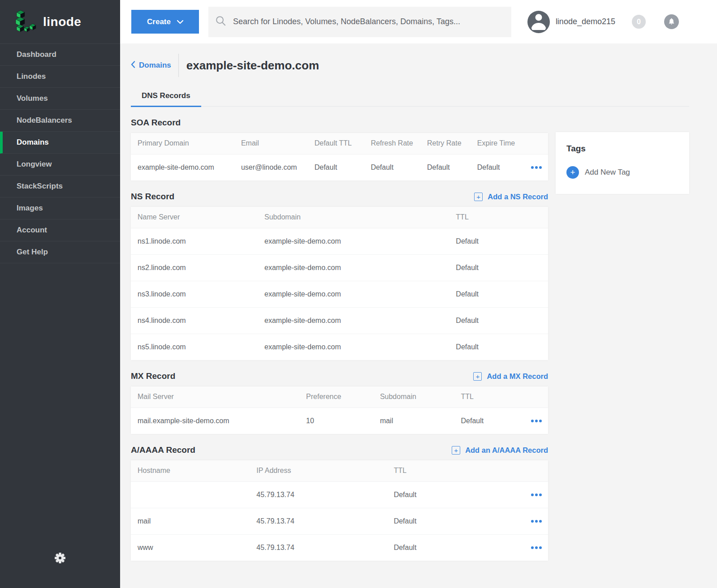  Describe the element at coordinates (60, 121) in the screenshot. I see `sidebar-item-nodebalancers: NodeBalancers` at that location.